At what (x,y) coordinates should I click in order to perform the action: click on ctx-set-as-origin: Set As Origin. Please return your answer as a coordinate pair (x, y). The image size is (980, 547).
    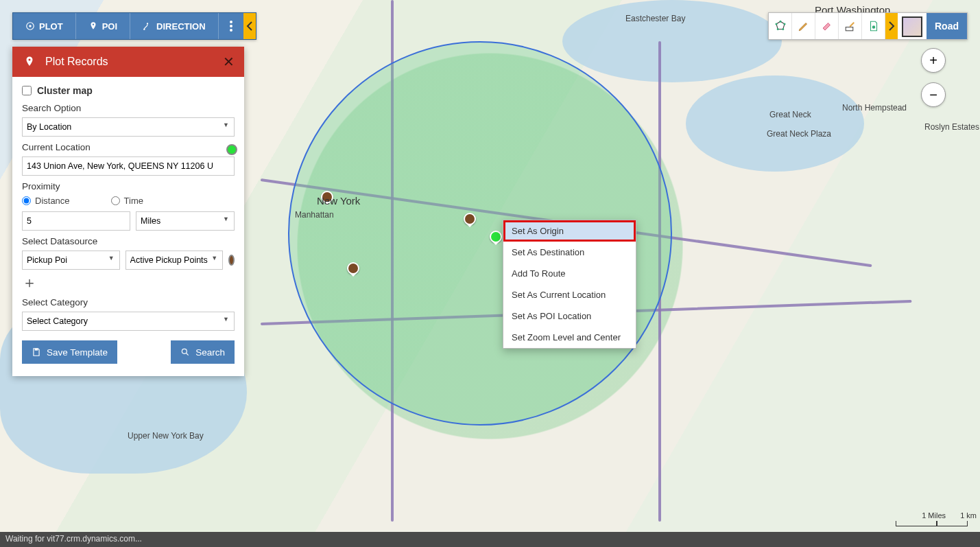
    Looking at the image, I should click on (569, 231).